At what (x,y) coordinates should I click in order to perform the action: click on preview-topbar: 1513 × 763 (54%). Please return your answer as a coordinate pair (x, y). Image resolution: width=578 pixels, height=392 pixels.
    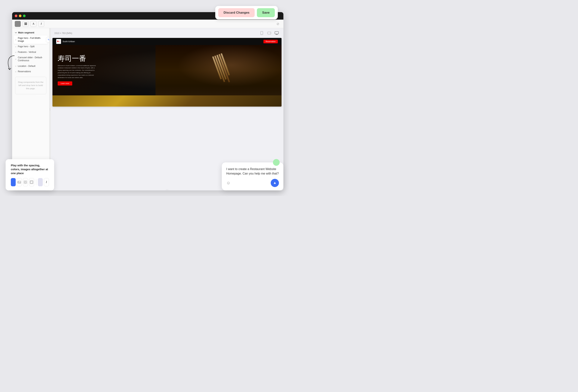
    Looking at the image, I should click on (167, 33).